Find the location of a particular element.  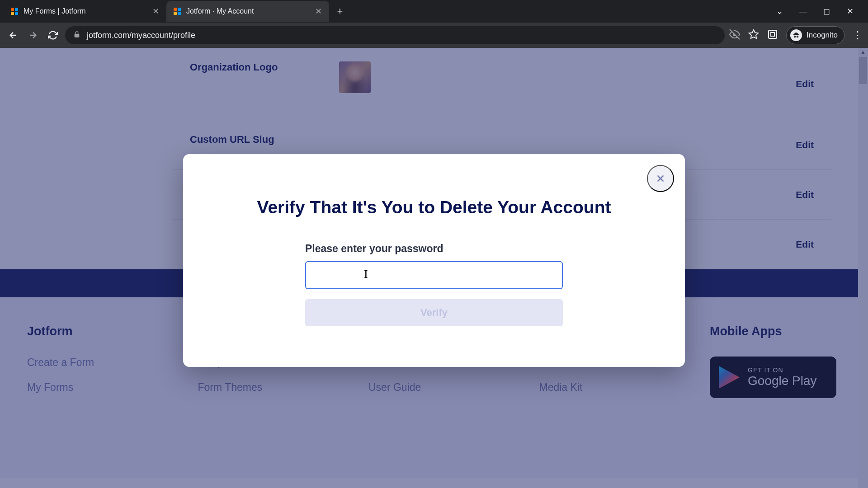

modal-title: Verify That It's You to Delete Your Acco… is located at coordinates (434, 207).